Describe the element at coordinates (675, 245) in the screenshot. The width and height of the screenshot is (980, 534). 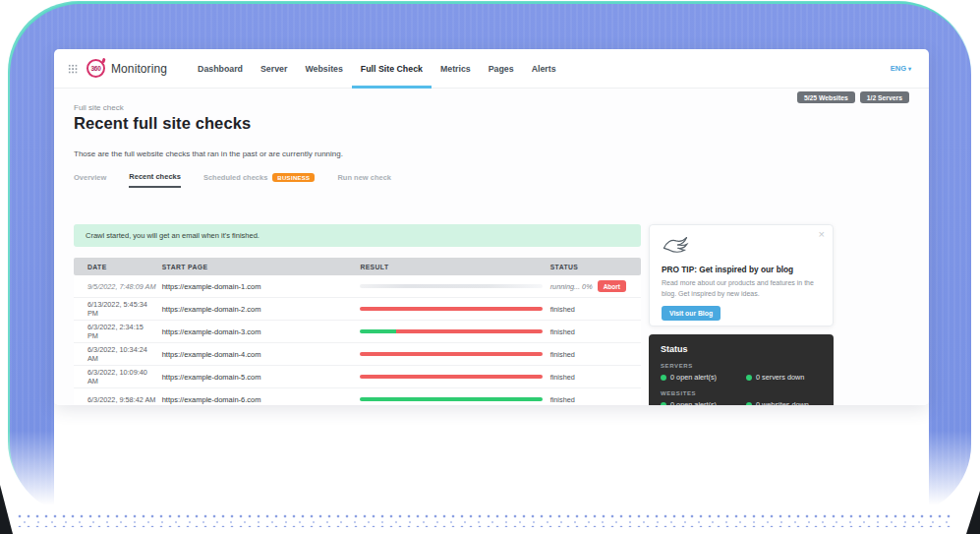
I see `hand-sketch-icon` at that location.